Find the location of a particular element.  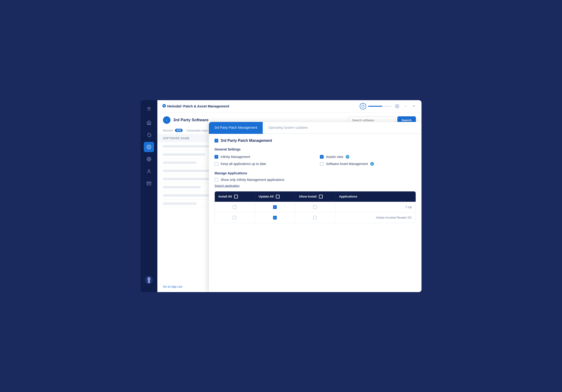

sidebar-logo is located at coordinates (149, 280).